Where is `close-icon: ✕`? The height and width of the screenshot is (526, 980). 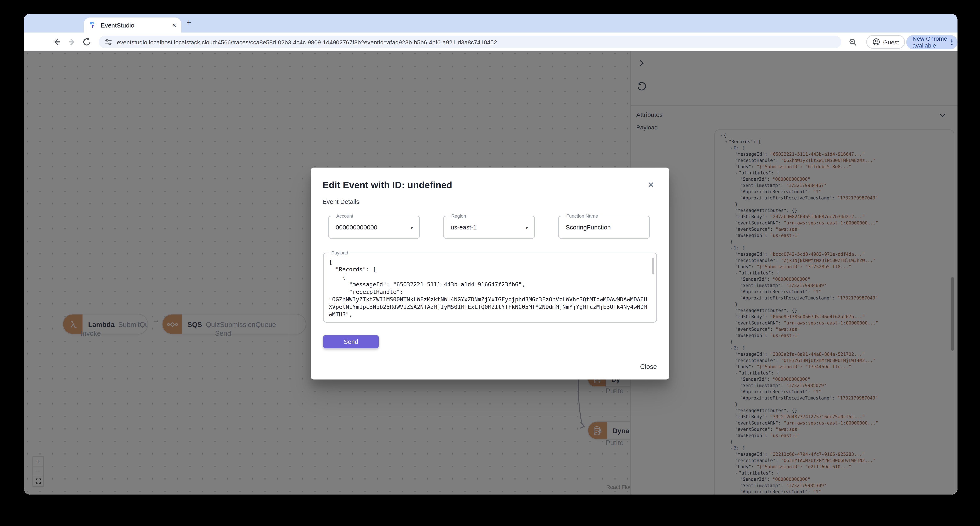
close-icon: ✕ is located at coordinates (651, 185).